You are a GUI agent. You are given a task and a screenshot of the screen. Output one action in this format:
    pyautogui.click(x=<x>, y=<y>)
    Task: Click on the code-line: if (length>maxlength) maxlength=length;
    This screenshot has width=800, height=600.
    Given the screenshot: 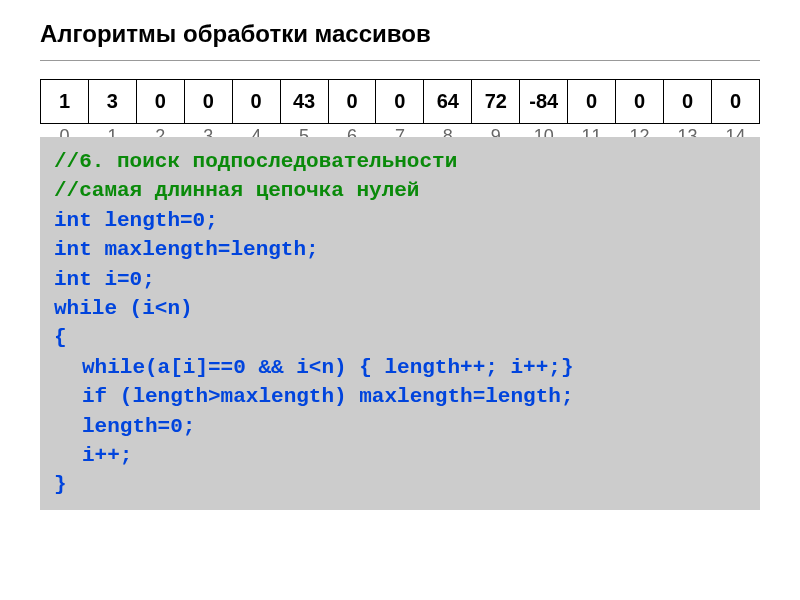 What is the action you would take?
    pyautogui.click(x=400, y=396)
    